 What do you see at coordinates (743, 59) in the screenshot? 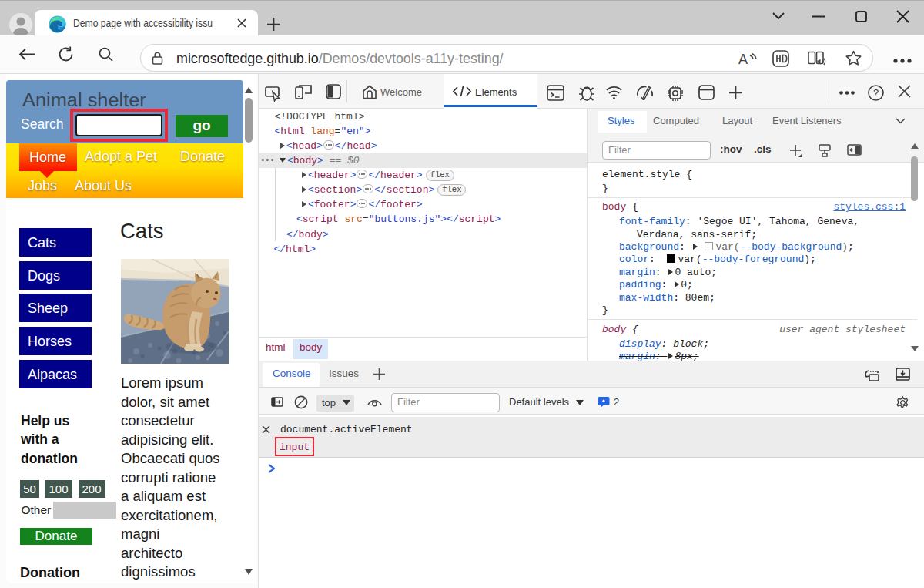
I see `svg-text: A` at bounding box center [743, 59].